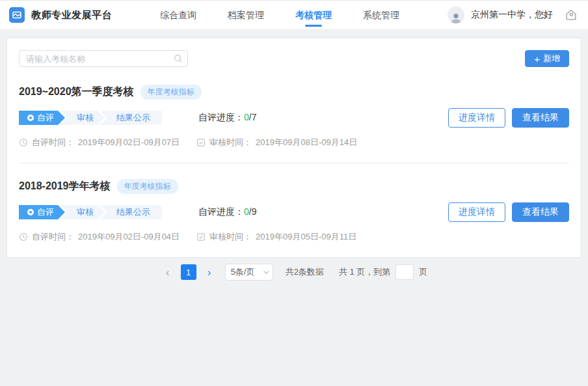 The image size is (588, 386). I want to click on card-divider, so click(294, 163).